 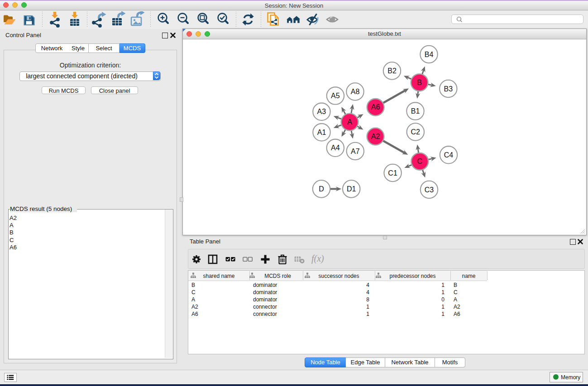 What do you see at coordinates (322, 111) in the screenshot?
I see `svg-text: A3` at bounding box center [322, 111].